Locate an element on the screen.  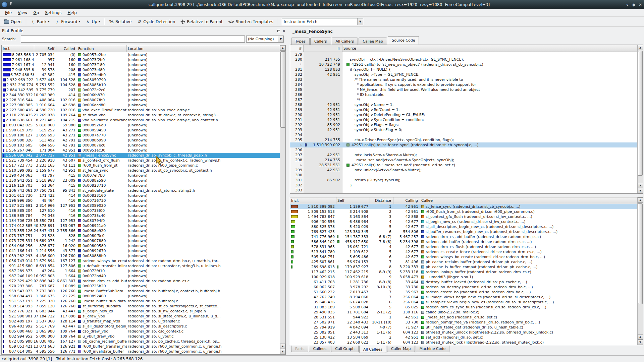
tab-call-graph: Call Graph is located at coordinates (345, 349).